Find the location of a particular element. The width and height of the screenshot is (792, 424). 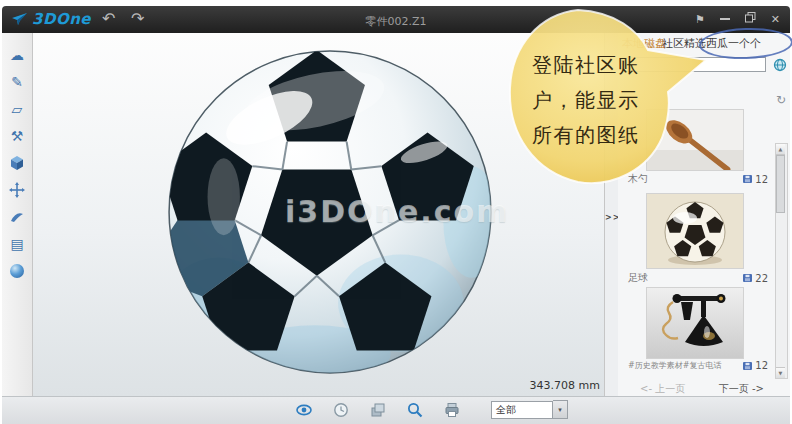

printer-icon is located at coordinates (452, 410).